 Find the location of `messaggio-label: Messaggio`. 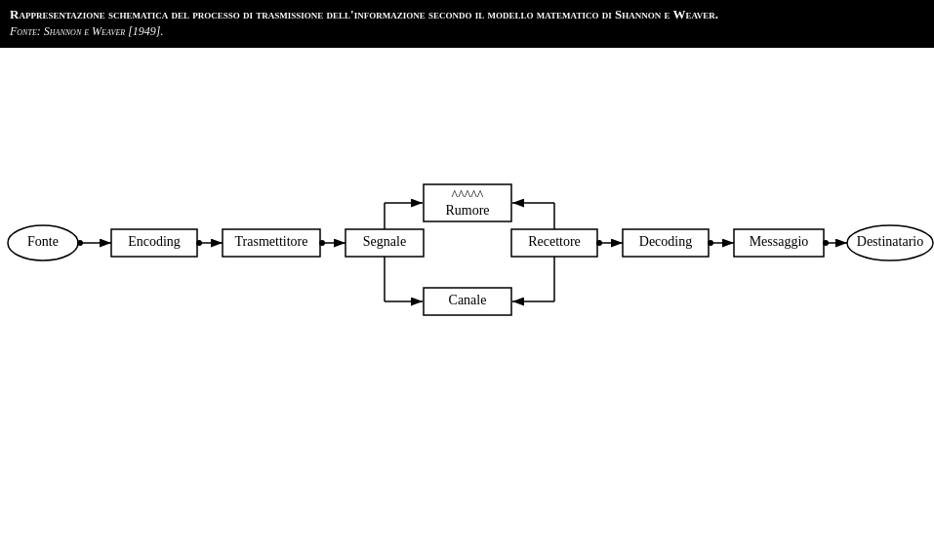

messaggio-label: Messaggio is located at coordinates (779, 242).